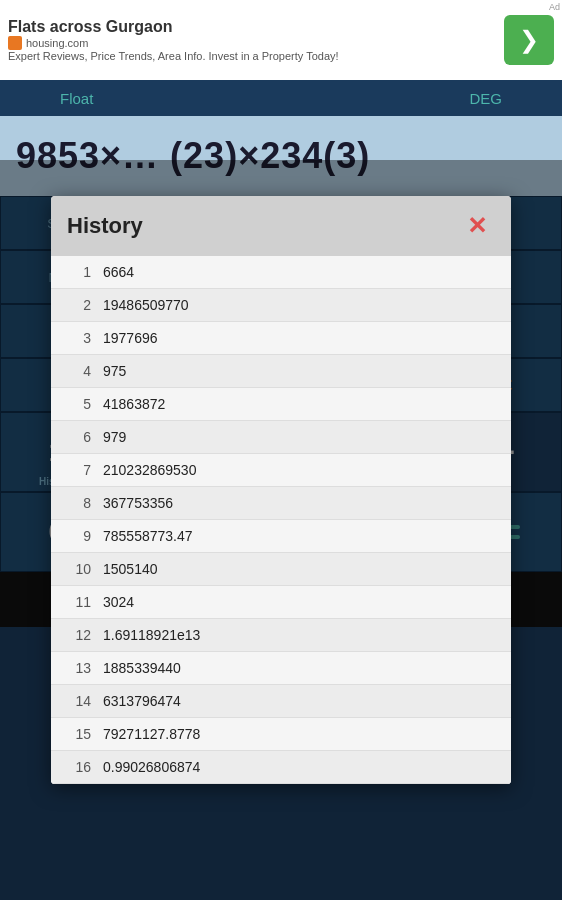  Describe the element at coordinates (152, 767) in the screenshot. I see `history-item-value: 0.99026806874` at that location.